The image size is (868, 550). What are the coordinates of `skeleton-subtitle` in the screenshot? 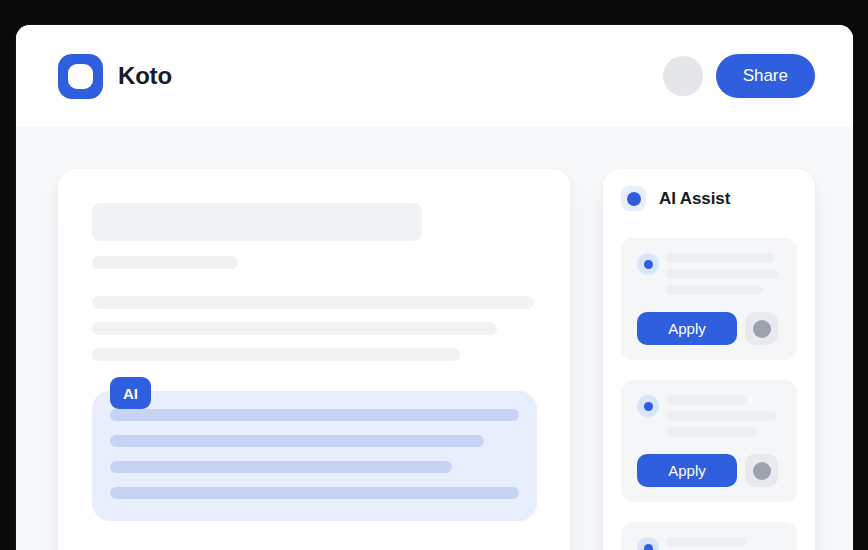 It's located at (165, 262).